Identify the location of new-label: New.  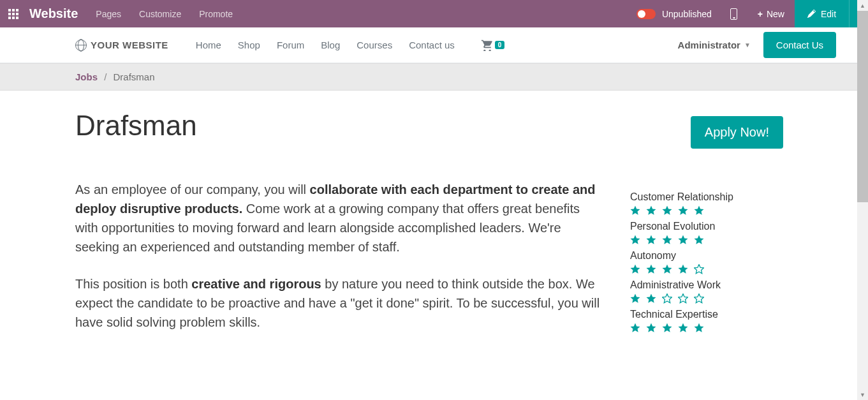
(776, 14).